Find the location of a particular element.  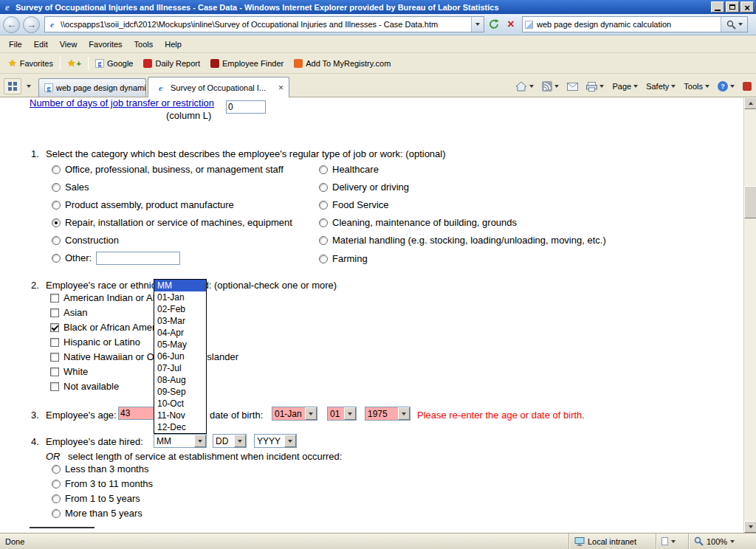

tab-survey-active: Survey of Occupational I... is located at coordinates (219, 87).